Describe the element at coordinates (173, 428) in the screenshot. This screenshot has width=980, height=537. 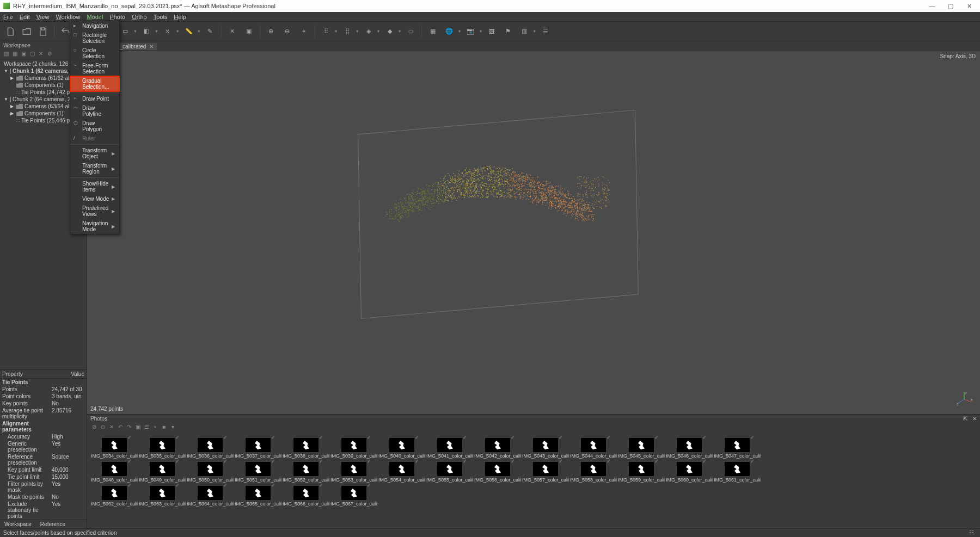
I see `photos-filter-icon: ▾` at that location.